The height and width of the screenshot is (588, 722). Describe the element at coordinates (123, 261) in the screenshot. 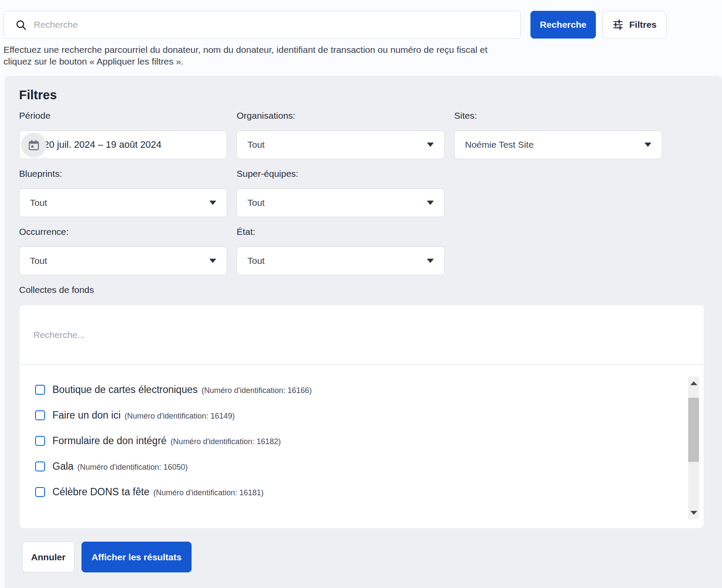

I see `occurrence-dropdown: Tout` at that location.